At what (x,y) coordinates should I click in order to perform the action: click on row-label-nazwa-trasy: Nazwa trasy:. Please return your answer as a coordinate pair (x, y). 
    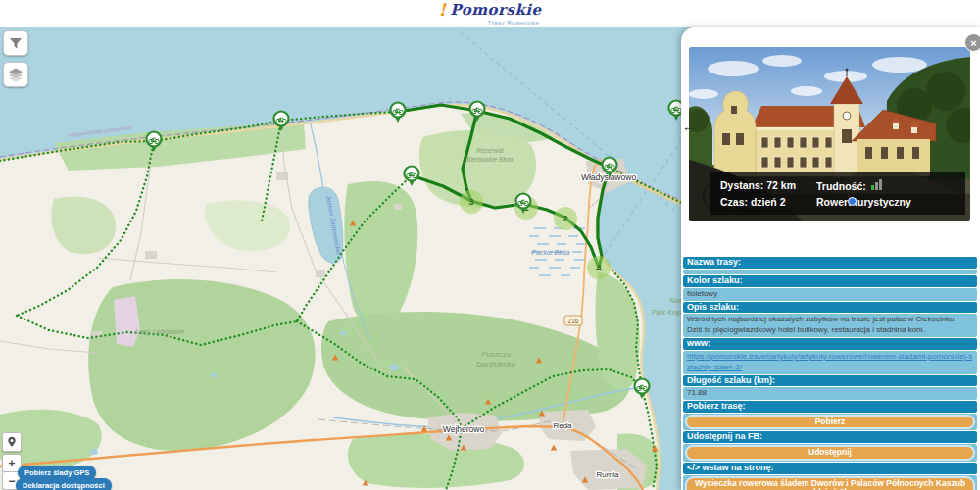
    Looking at the image, I should click on (830, 263).